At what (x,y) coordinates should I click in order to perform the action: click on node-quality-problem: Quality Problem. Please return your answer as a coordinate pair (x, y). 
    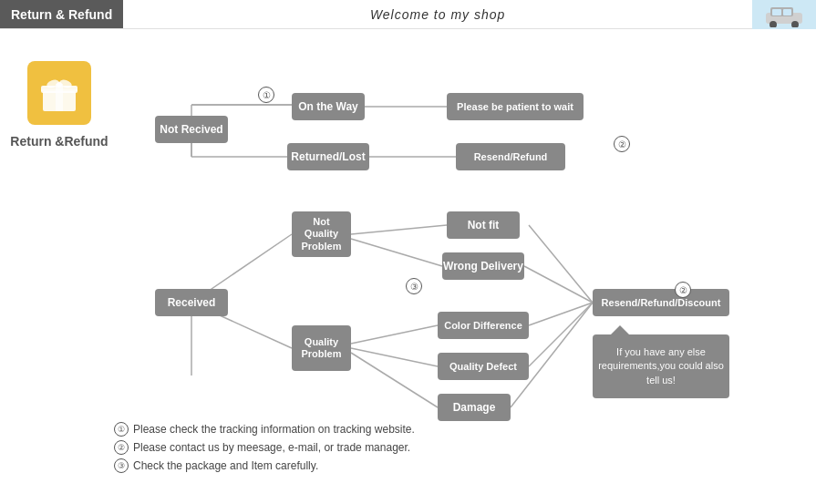
    Looking at the image, I should click on (321, 348).